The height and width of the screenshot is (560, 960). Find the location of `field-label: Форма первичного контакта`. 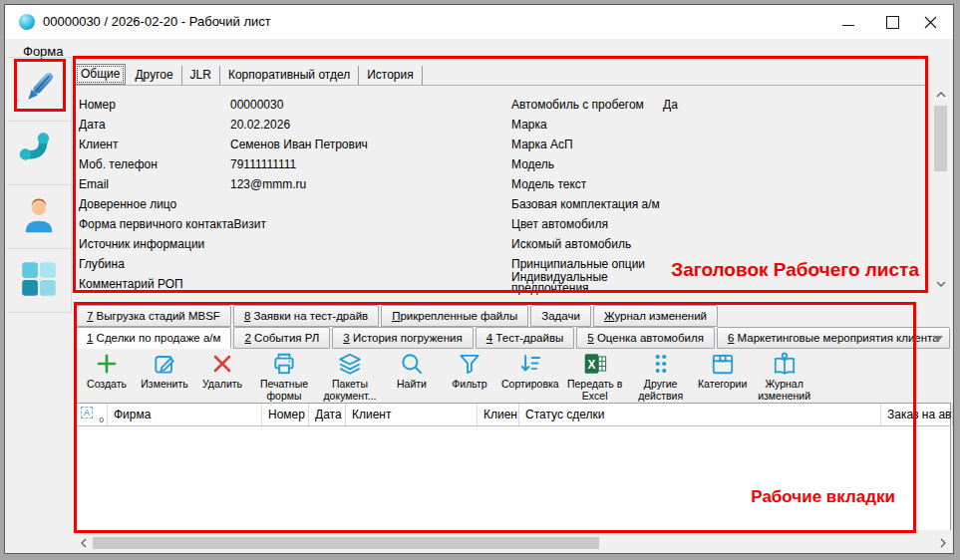

field-label: Форма первичного контакта is located at coordinates (156, 224).